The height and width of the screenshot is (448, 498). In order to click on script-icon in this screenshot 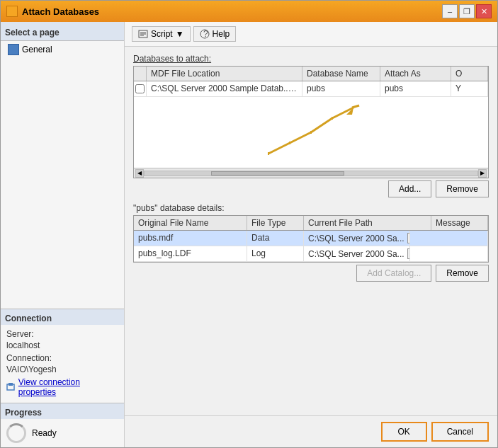, I will do `click(143, 34)`.